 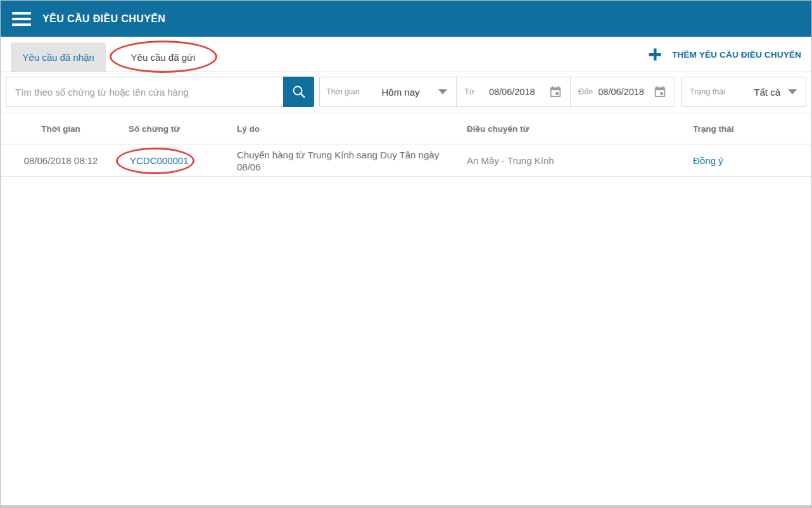 I want to click on tab-bar: Yêu cầu đã nhận Yêu cầu đã gửi THÊM YÊU …, so click(x=406, y=54).